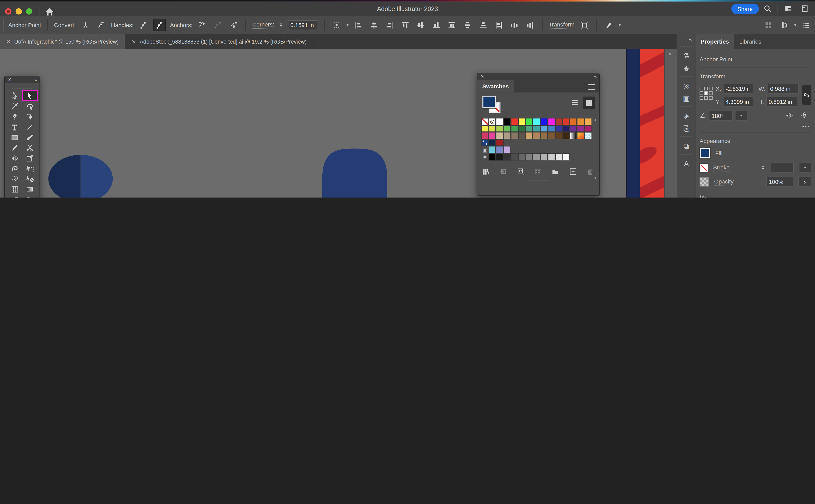 The height and width of the screenshot is (504, 815). Describe the element at coordinates (499, 25) in the screenshot. I see `distribute-left-icon` at that location.